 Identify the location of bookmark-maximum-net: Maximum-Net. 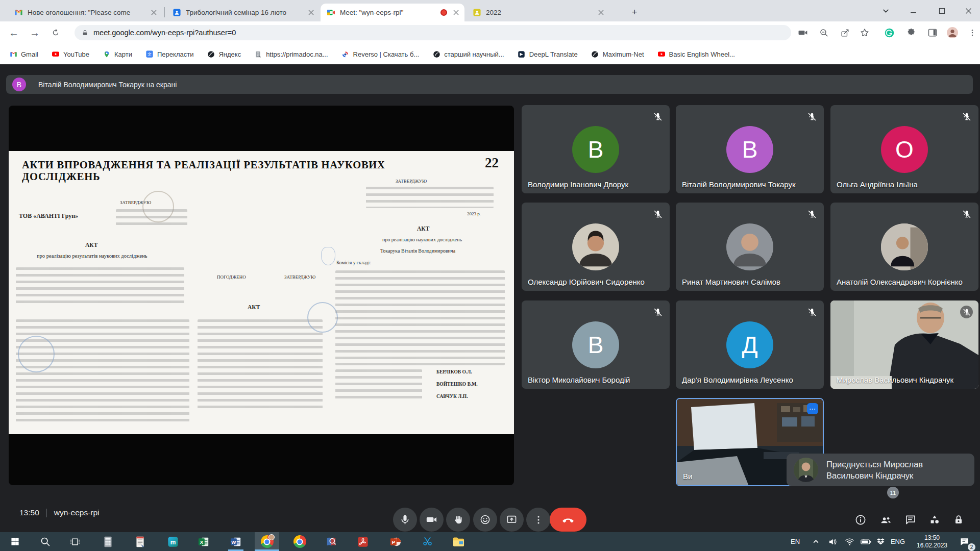
(618, 54).